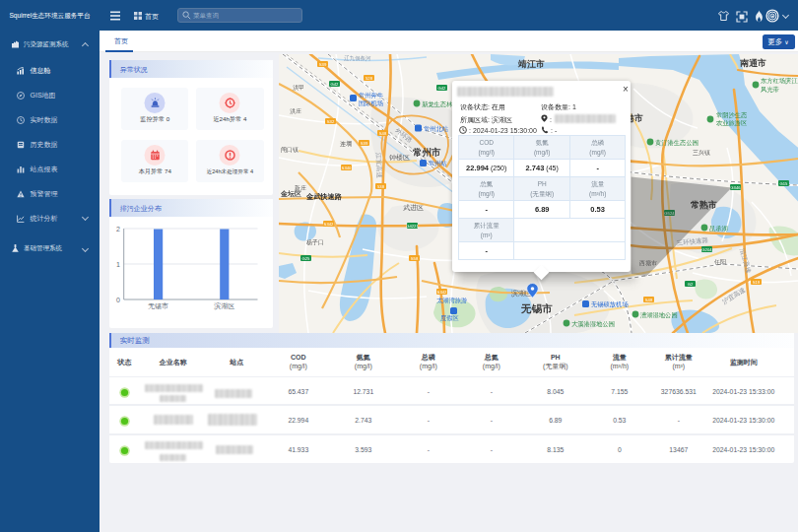  I want to click on svg-text: 东方红场滨江, so click(779, 81).